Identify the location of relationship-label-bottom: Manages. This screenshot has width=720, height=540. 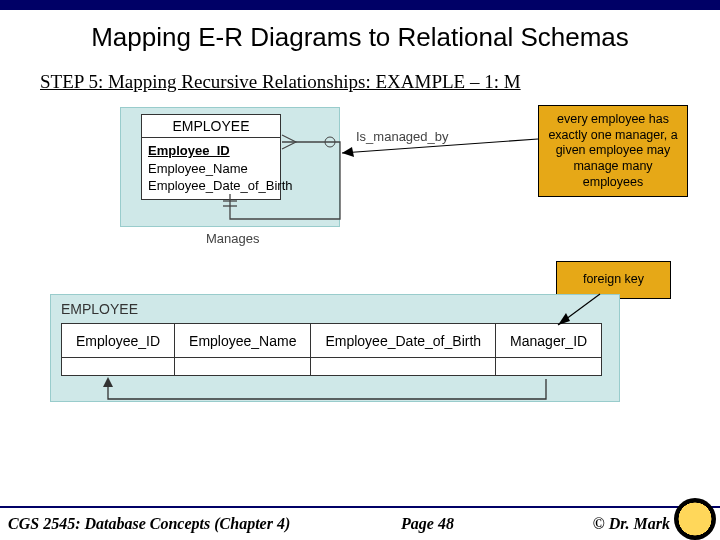
(232, 238).